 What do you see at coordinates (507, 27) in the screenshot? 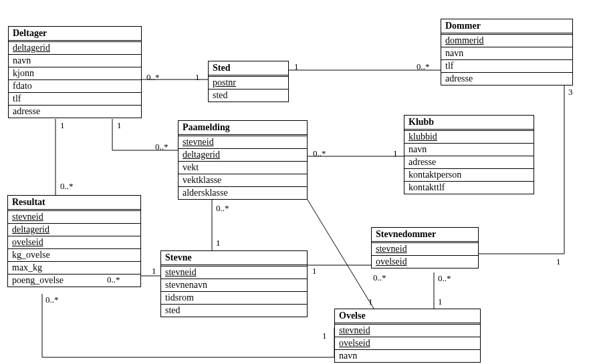
I see `entity-title: Dommer` at bounding box center [507, 27].